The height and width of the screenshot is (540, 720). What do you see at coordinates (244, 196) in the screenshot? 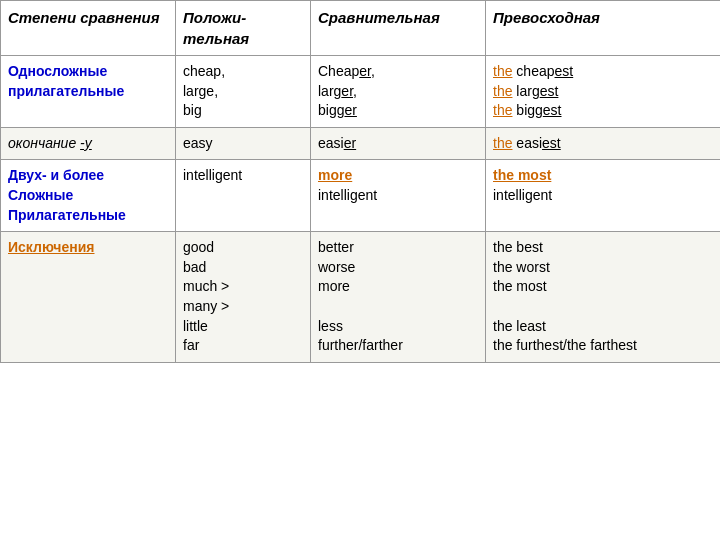
I see `row-multisyllabic-positive: intelligent` at bounding box center [244, 196].